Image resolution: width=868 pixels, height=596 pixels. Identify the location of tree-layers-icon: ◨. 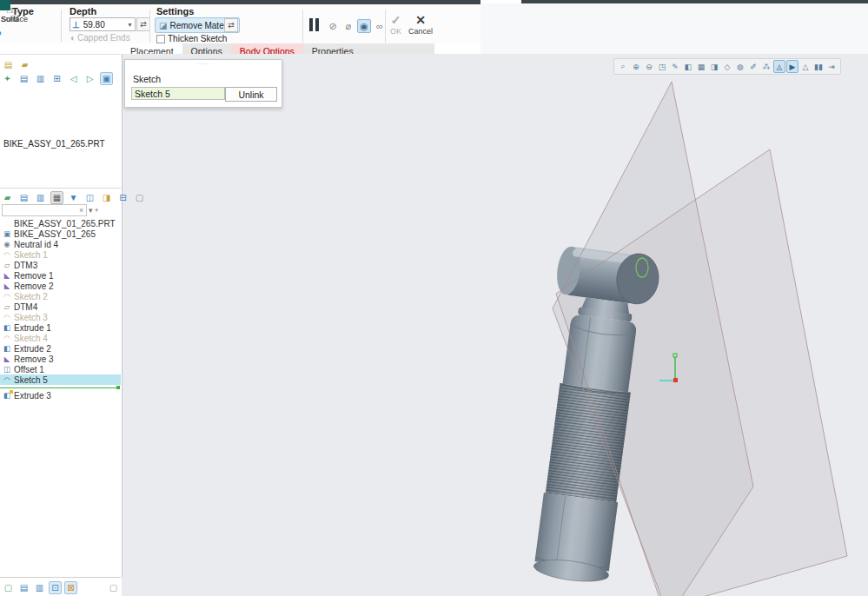
(106, 198).